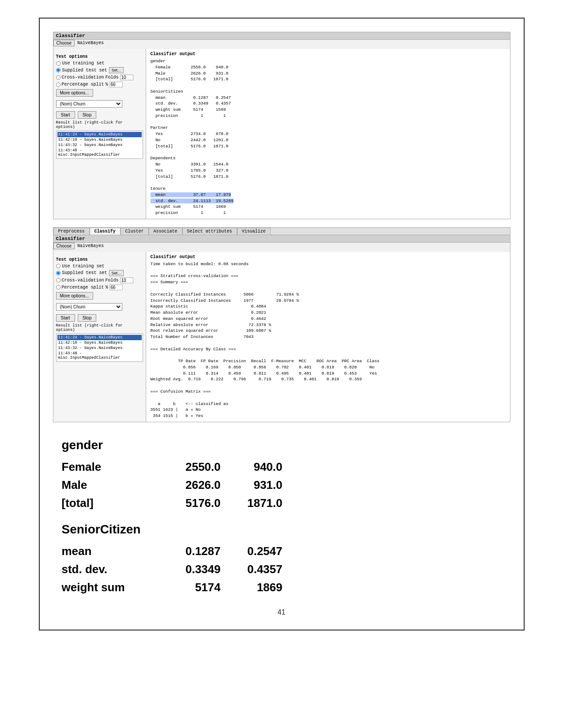 Image resolution: width=563 pixels, height=728 pixels. What do you see at coordinates (100, 64) in the screenshot?
I see `panel1-use-training-row: Use training set` at bounding box center [100, 64].